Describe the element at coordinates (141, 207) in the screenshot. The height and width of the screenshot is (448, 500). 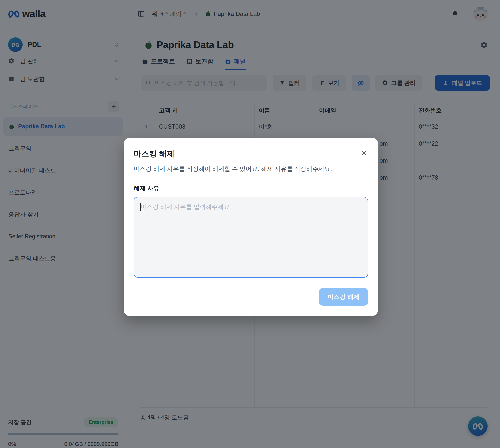
I see `text-caret` at that location.